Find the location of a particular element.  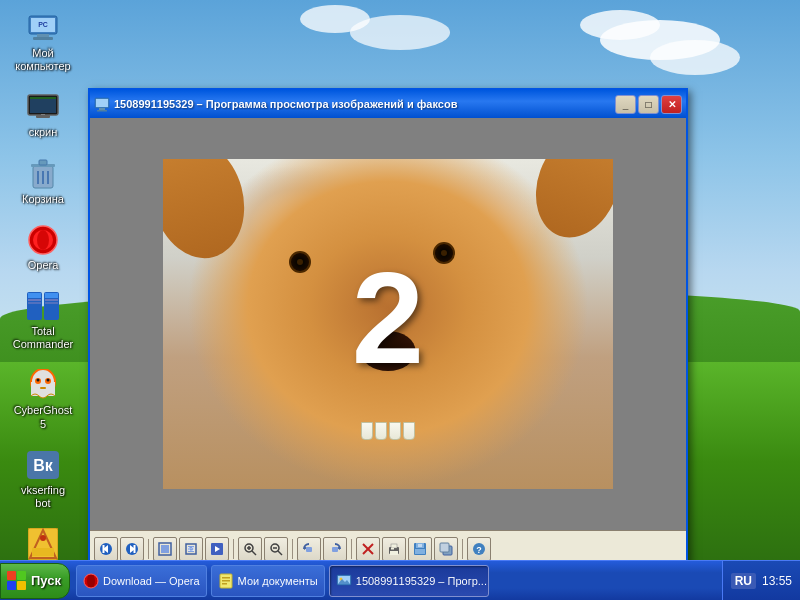

toolbar-delete-button is located at coordinates (368, 549).